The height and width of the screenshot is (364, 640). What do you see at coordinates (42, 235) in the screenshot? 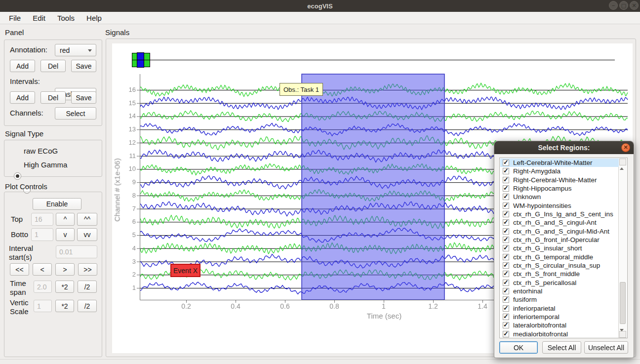
I see `bottom-input: 1` at bounding box center [42, 235].